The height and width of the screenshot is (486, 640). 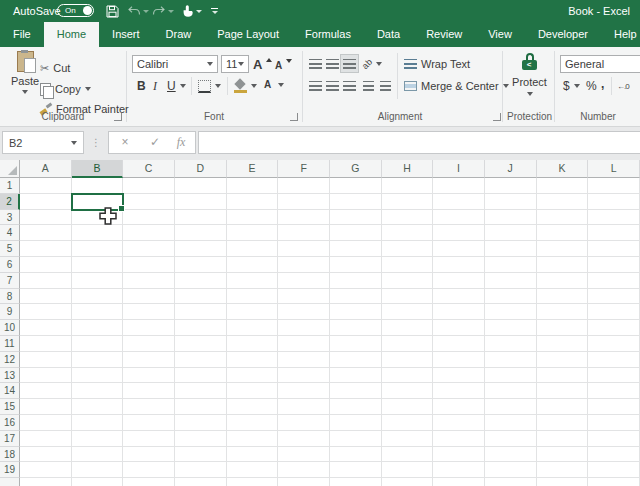 I want to click on comma-format-button: ,, so click(x=602, y=84).